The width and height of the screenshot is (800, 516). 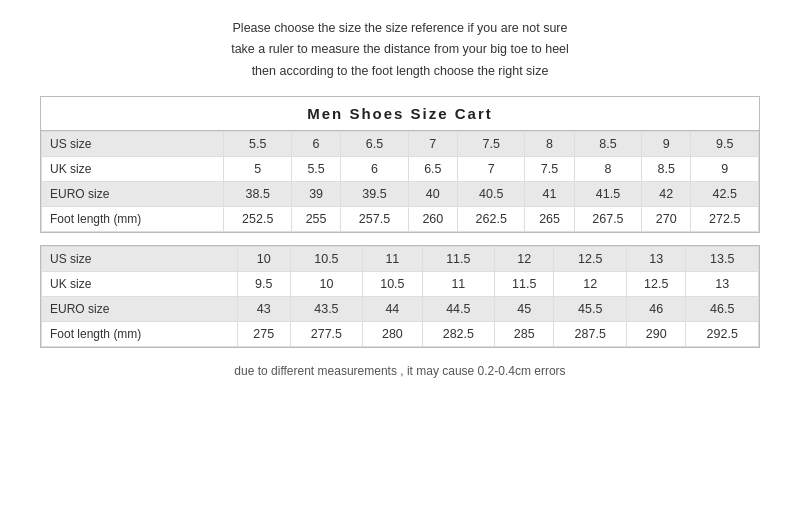 What do you see at coordinates (326, 334) in the screenshot?
I see `table-cell: 277.5` at bounding box center [326, 334].